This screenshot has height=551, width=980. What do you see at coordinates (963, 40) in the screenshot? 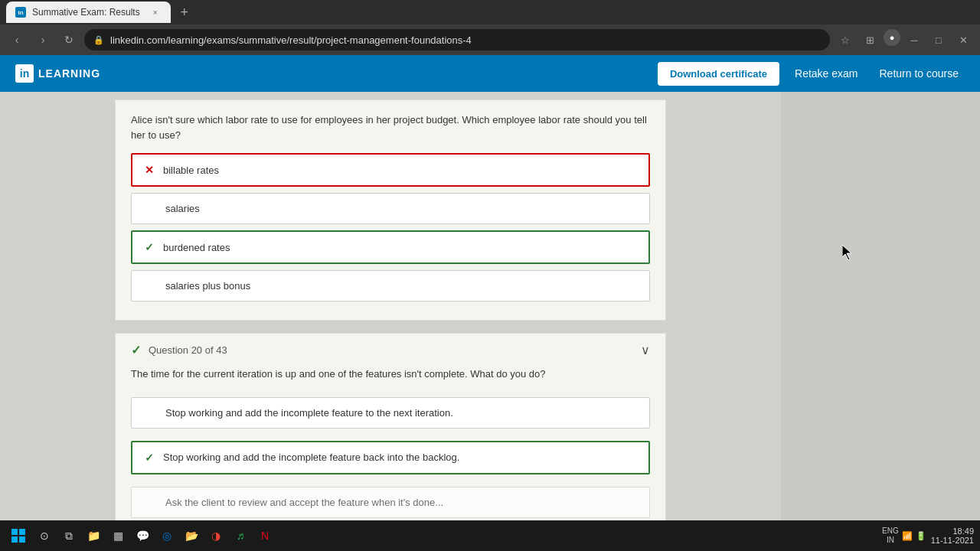
I see `close-window-button: ✕` at bounding box center [963, 40].